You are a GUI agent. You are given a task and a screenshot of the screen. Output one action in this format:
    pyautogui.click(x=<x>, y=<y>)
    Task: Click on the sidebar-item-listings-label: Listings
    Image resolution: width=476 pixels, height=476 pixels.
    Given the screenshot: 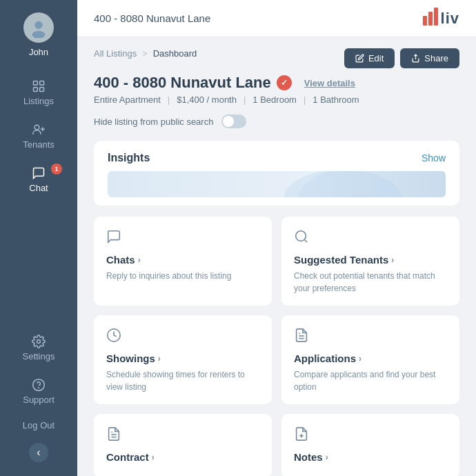 What is the action you would take?
    pyautogui.click(x=39, y=101)
    